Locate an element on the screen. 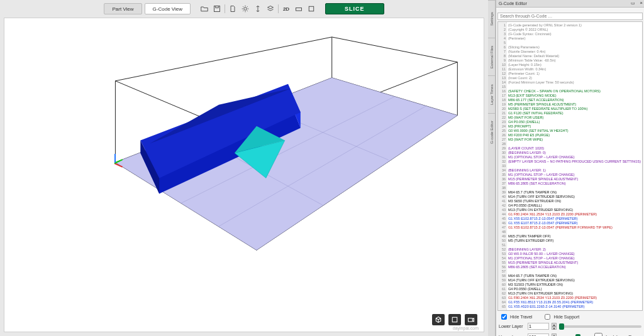 The width and height of the screenshot is (644, 336). gcode-line: 49M65 (TURN TAMPER OFF) is located at coordinates (575, 236).